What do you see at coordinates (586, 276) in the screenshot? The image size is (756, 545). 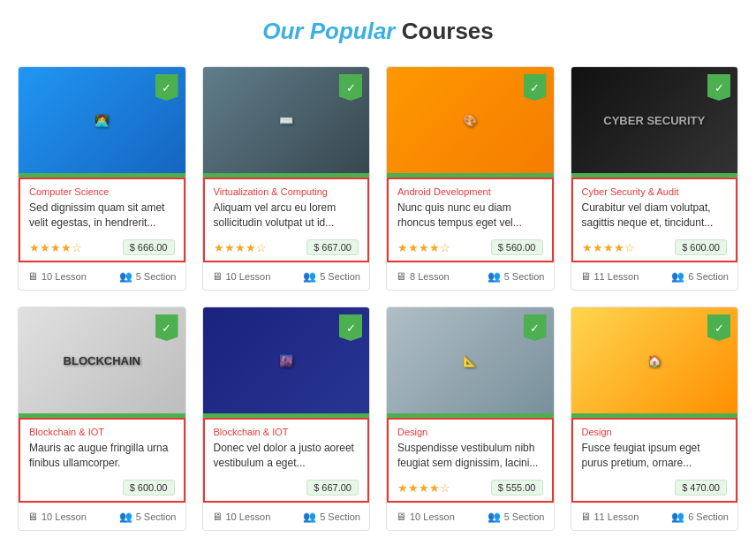 I see `lesson-icon-cy: 🖥` at bounding box center [586, 276].